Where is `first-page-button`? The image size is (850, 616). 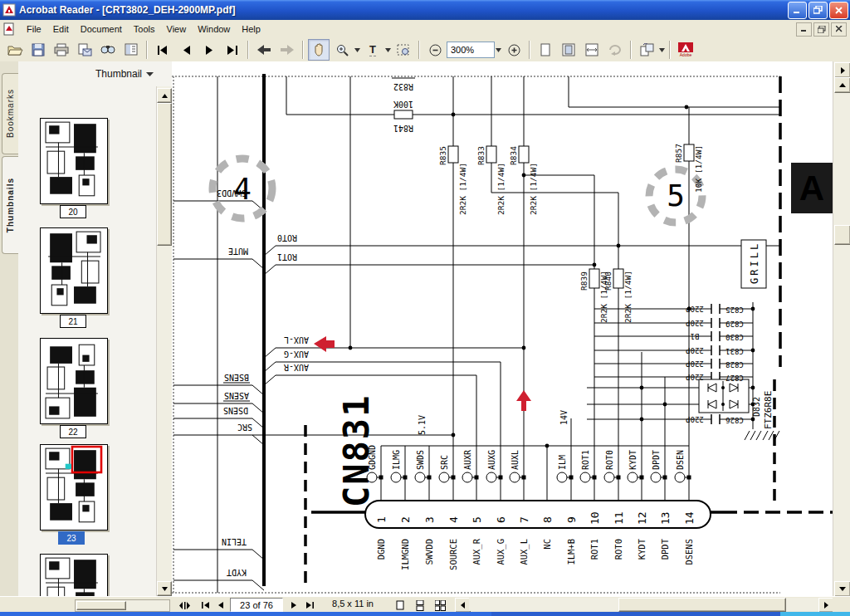
first-page-button is located at coordinates (163, 50).